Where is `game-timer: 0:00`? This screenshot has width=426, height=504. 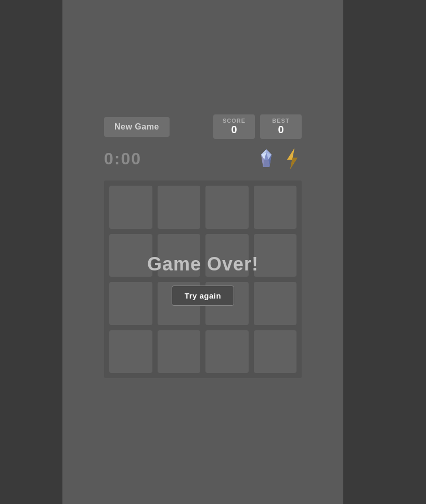 game-timer: 0:00 is located at coordinates (123, 159).